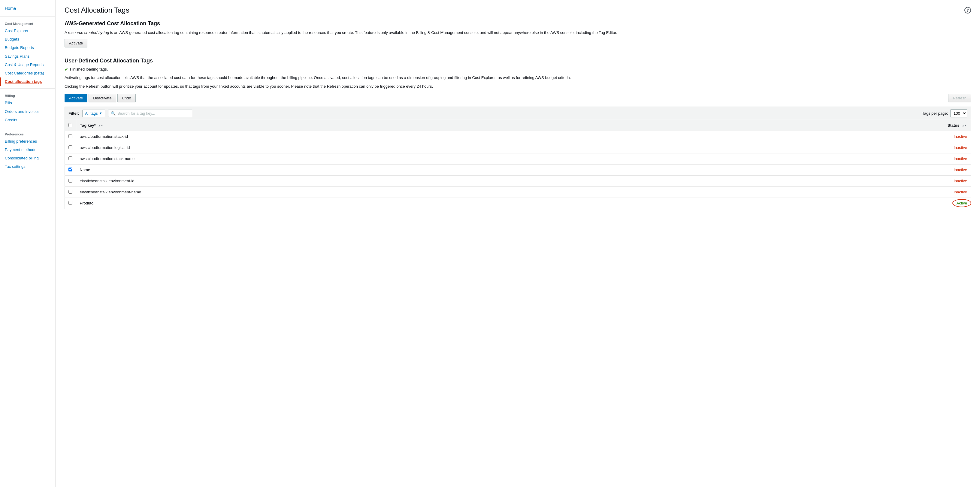 The height and width of the screenshot is (487, 980). What do you see at coordinates (518, 126) in the screenshot?
I see `table-header-row: Tag key* ▲▼ Status ▲▼` at bounding box center [518, 126].